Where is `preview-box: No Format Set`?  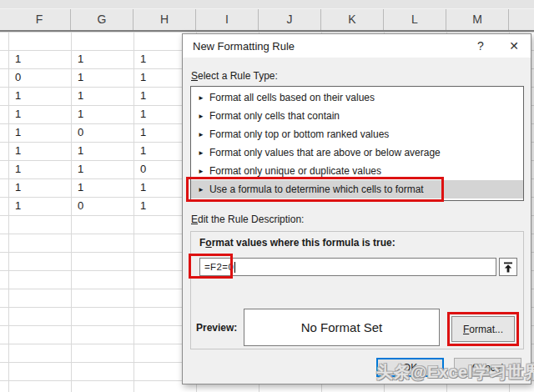 preview-box: No Format Set is located at coordinates (342, 327).